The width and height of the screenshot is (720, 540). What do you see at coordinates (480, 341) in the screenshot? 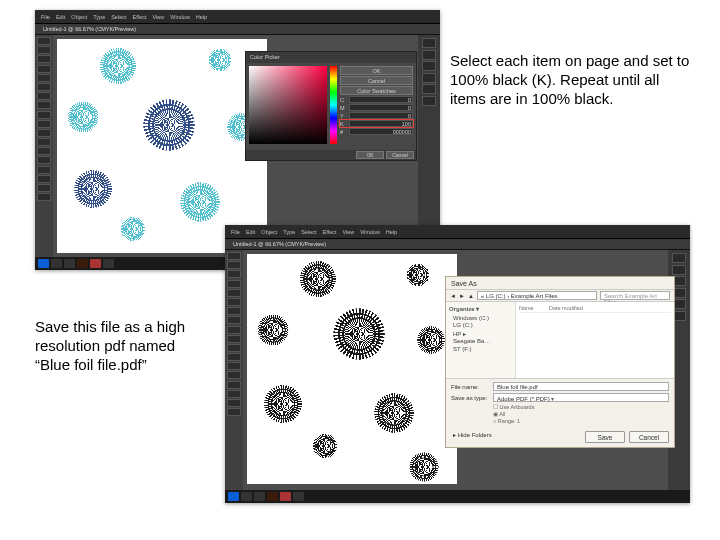
I see `sidebar-item: Seagate Ba…` at bounding box center [480, 341].